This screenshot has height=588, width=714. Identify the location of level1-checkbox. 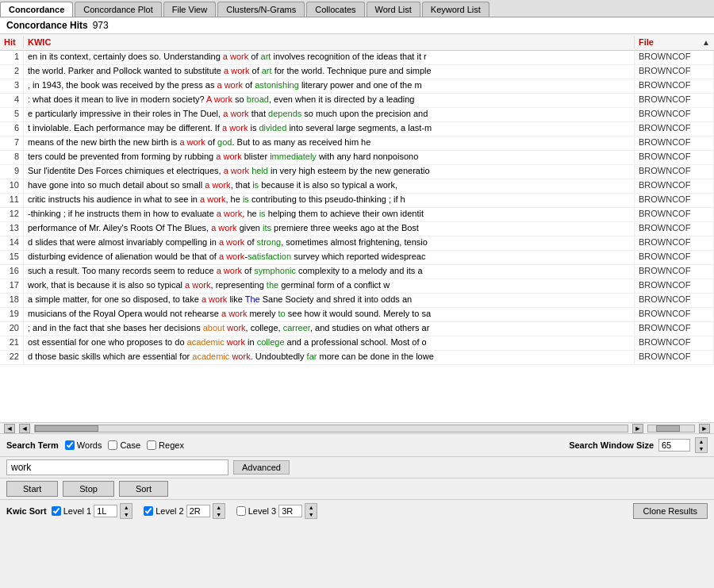
(56, 511).